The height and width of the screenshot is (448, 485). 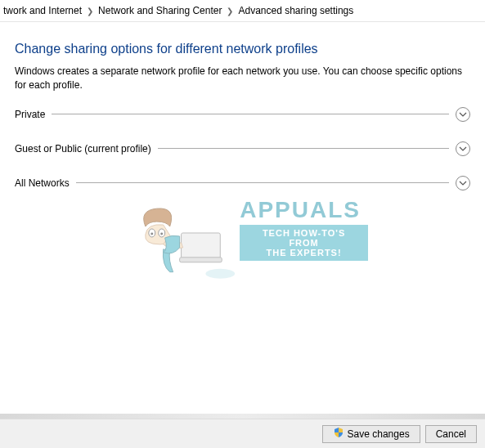 What do you see at coordinates (242, 149) in the screenshot?
I see `section-guest-public: Guest or Public (current profile)` at bounding box center [242, 149].